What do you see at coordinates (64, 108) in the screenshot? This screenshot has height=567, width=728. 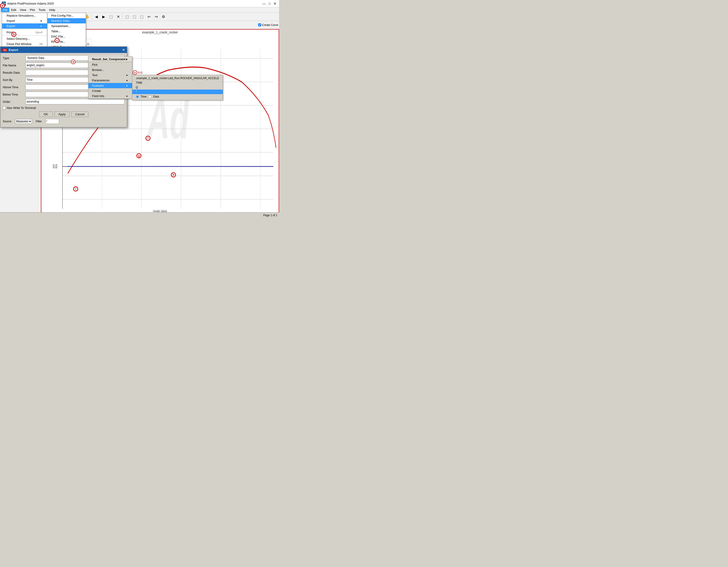 I see `write-terminal-row: Also Write To Terminal` at bounding box center [64, 108].